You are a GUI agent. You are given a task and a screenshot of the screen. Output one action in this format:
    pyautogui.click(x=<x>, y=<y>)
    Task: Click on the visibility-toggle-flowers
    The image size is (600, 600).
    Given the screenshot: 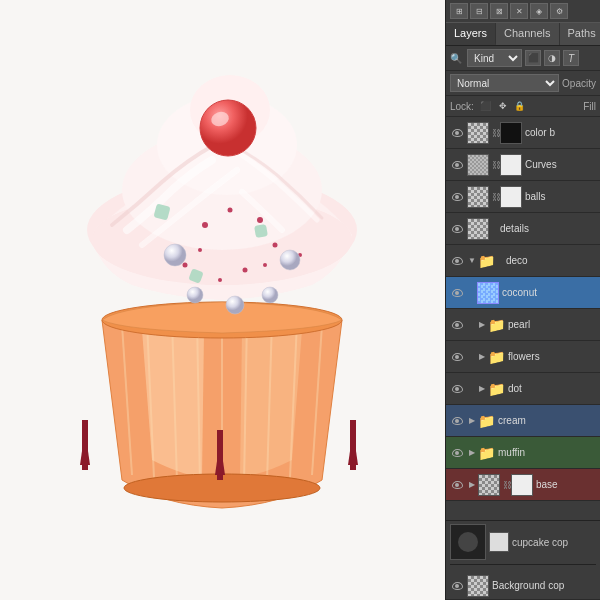 What is the action you would take?
    pyautogui.click(x=457, y=357)
    